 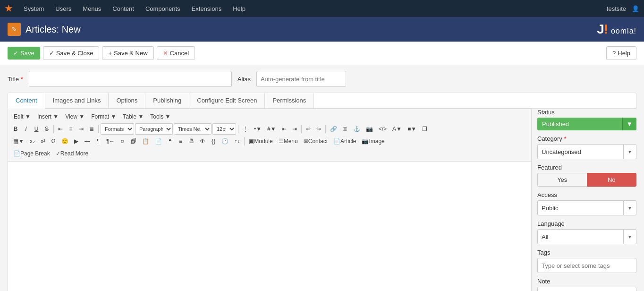 What do you see at coordinates (630, 237) in the screenshot?
I see `language-caret: ▼` at bounding box center [630, 237].